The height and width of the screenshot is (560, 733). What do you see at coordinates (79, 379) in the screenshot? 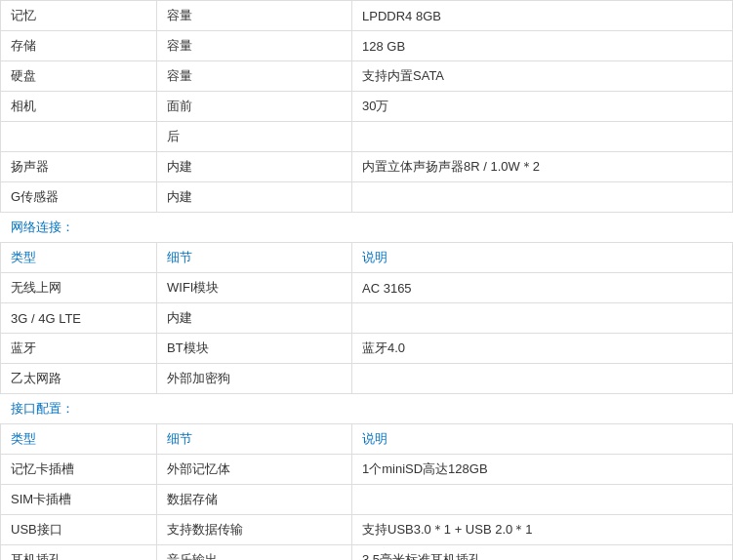
I see `cell-type-12: 乙太网路` at bounding box center [79, 379].